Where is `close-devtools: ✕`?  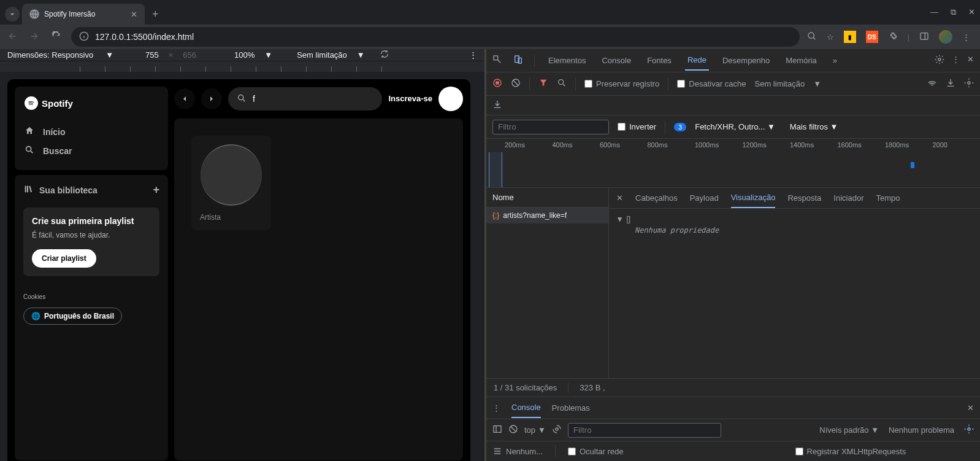
close-devtools: ✕ is located at coordinates (970, 60).